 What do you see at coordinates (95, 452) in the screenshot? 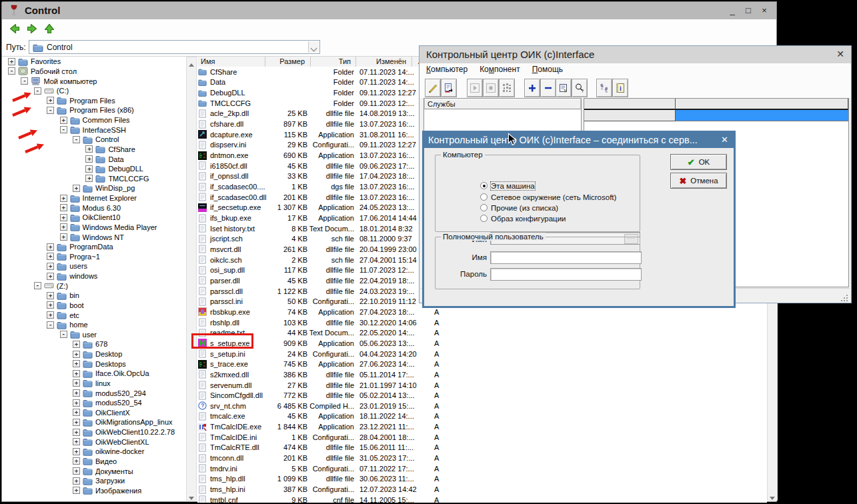
I see `tree-item: +oikwine-docker` at bounding box center [95, 452].